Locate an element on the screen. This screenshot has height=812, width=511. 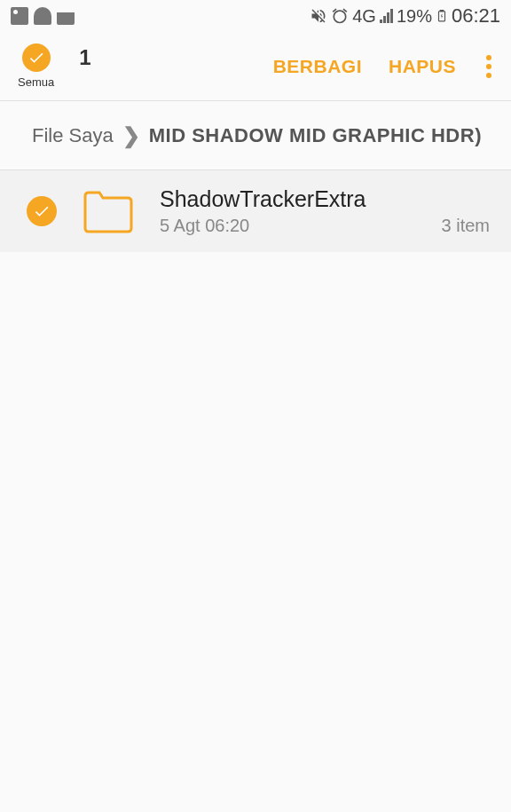
selection-toolbar: Semua 1 BERBAGI HAPUS is located at coordinates (256, 67).